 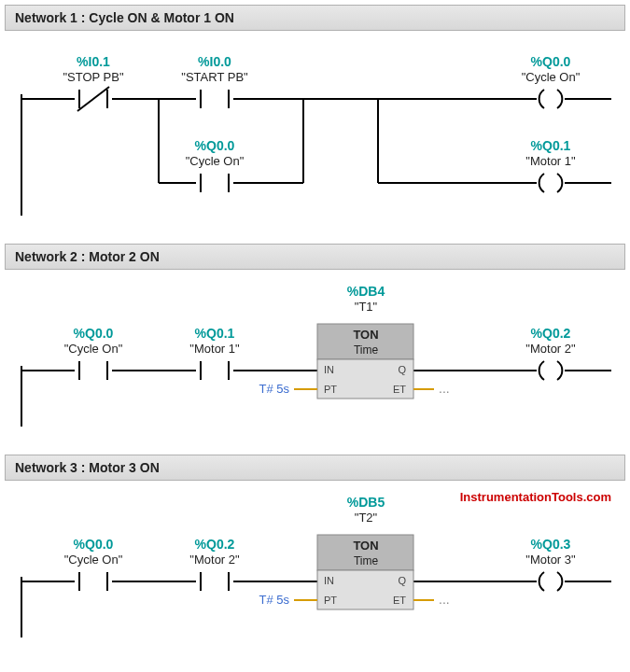 What do you see at coordinates (366, 342) in the screenshot?
I see `timer-block: %DB4 "T1" TON Time IN PT Q ET` at bounding box center [366, 342].